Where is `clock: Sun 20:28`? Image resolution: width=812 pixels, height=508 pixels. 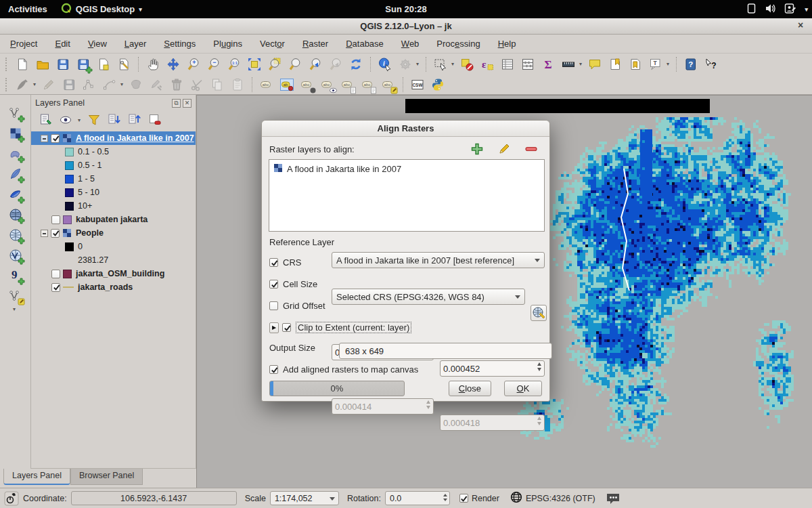 clock: Sun 20:28 is located at coordinates (406, 9).